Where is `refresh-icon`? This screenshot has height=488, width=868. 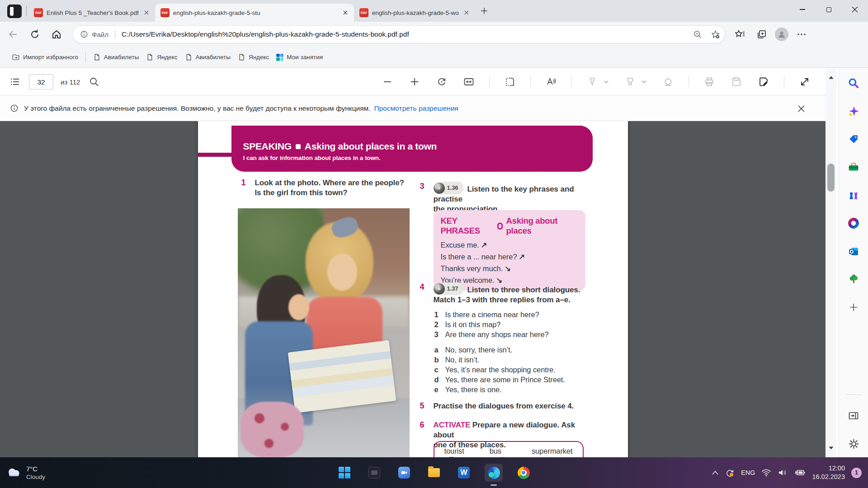 refresh-icon is located at coordinates (35, 34).